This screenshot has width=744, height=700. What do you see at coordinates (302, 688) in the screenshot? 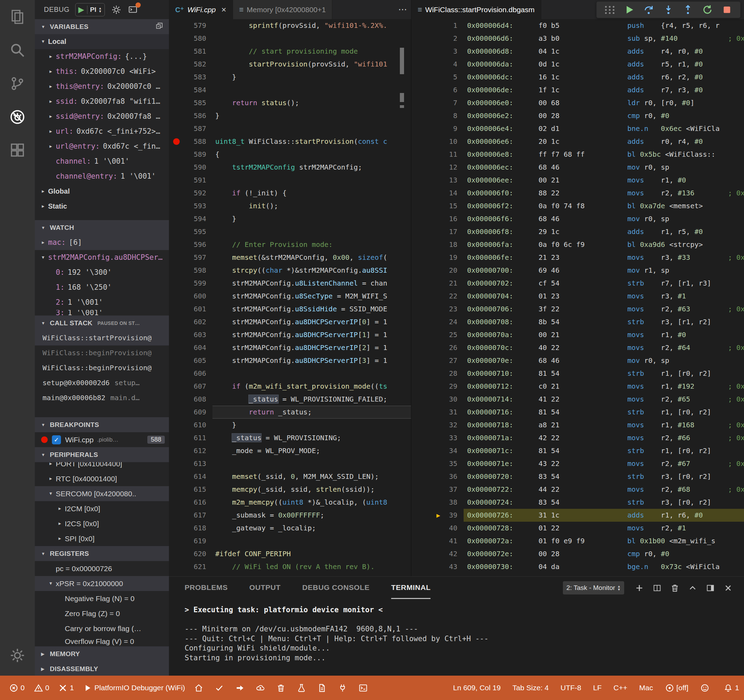
I see `status-item-flask` at bounding box center [302, 688].